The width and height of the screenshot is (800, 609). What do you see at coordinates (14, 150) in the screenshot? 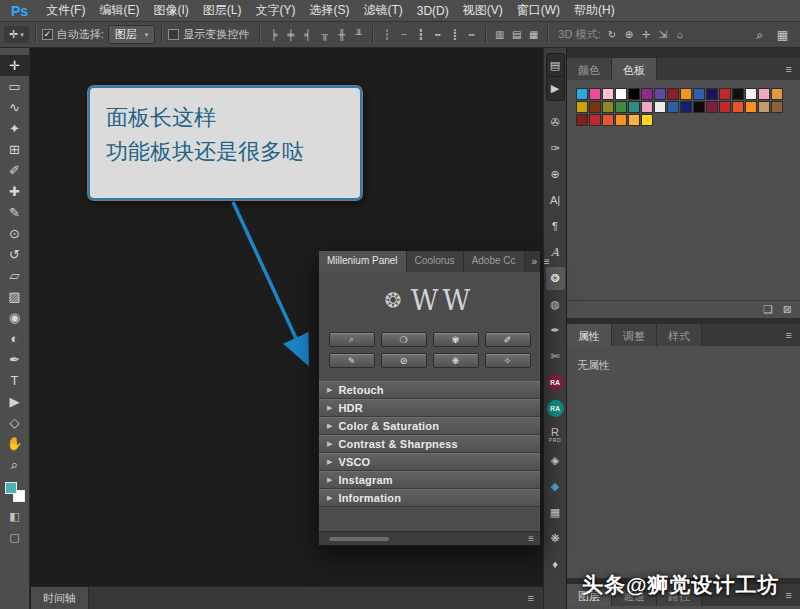
I see `crop-tool: ⊞` at bounding box center [14, 150].